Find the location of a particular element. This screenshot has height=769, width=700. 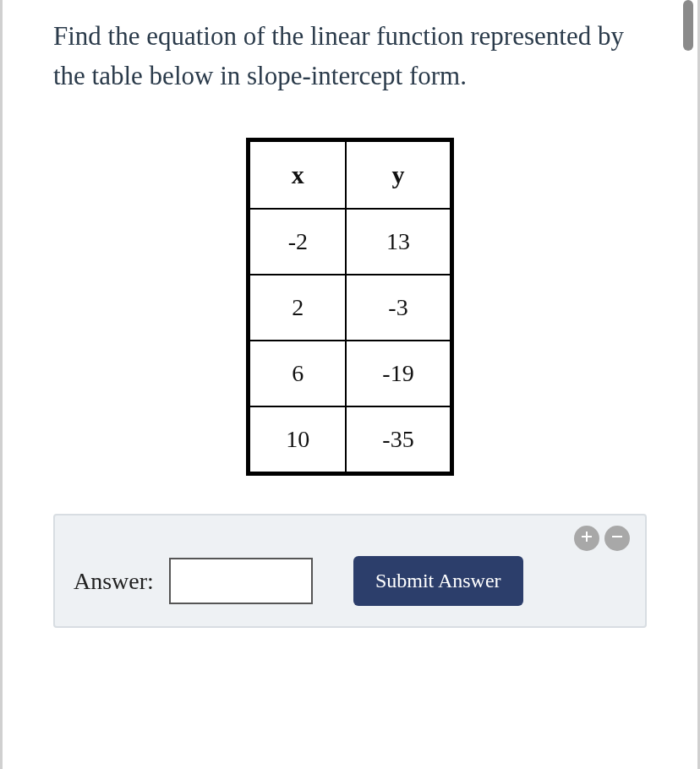

table-row: 6 -19 is located at coordinates (350, 374).